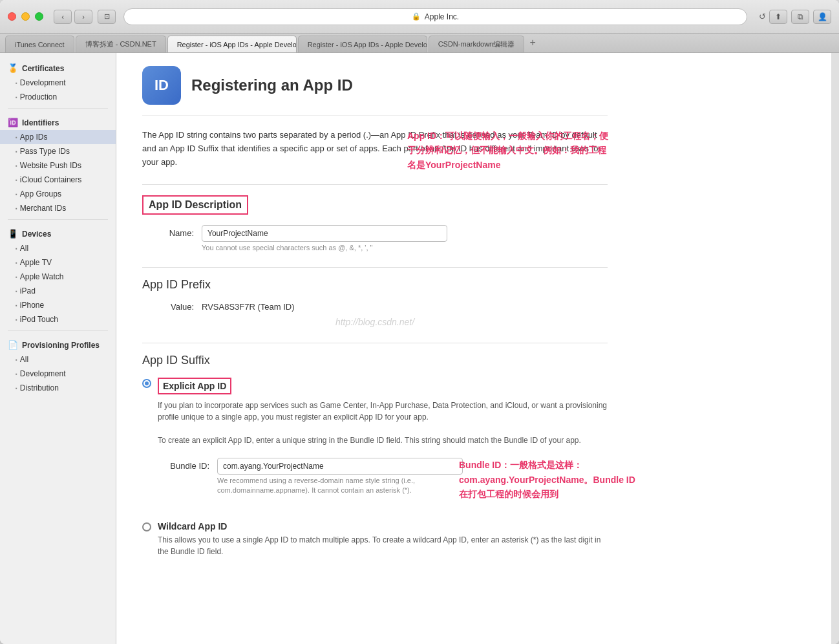  I want to click on watermark: http://blog.csdn.net/, so click(375, 322).